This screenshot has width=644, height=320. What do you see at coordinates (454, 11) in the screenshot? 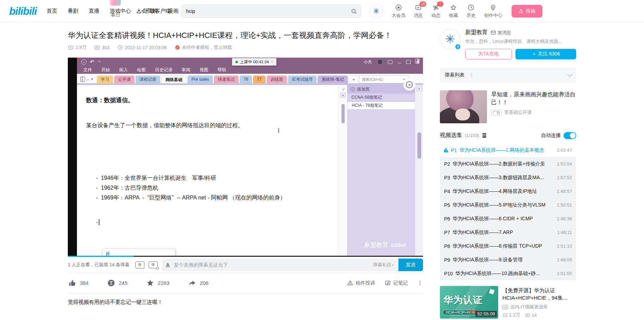
I see `favorites-entry: 收藏` at bounding box center [454, 11].